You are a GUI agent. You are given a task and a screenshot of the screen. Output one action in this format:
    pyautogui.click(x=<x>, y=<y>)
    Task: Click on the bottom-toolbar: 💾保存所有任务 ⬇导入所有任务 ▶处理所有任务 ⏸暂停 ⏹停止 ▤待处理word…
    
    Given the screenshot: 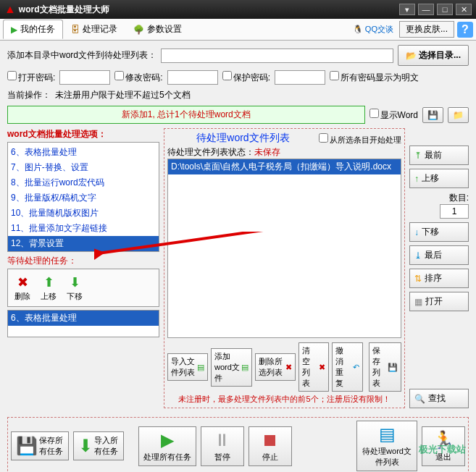 What is the action you would take?
    pyautogui.click(x=238, y=444)
    